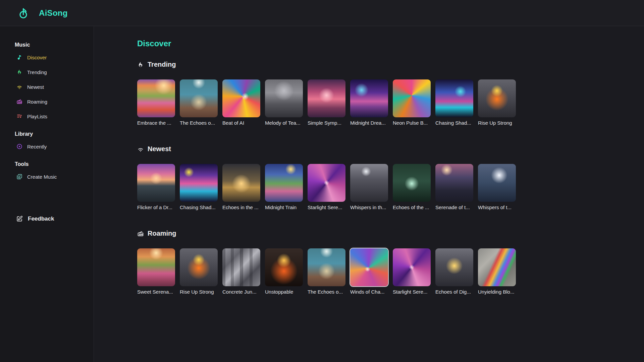 The image size is (644, 362). I want to click on sidebar-item-label: Create Music, so click(42, 177).